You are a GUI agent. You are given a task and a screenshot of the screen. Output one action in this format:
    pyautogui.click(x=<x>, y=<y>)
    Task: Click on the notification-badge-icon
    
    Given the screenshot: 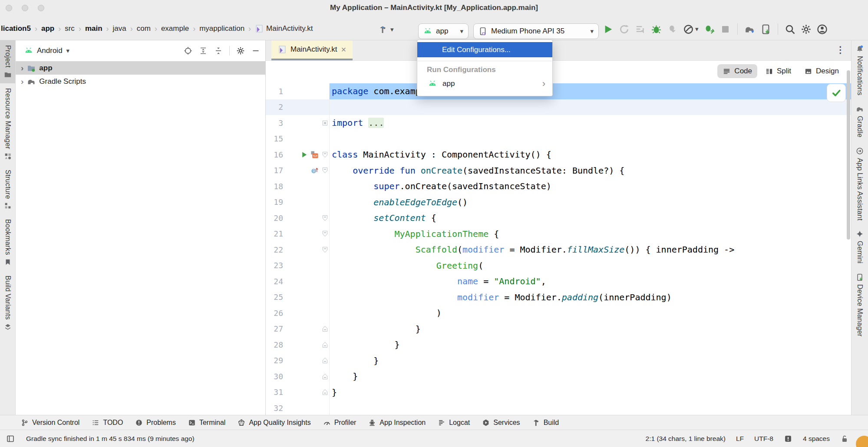 What is the action you would take?
    pyautogui.click(x=788, y=439)
    